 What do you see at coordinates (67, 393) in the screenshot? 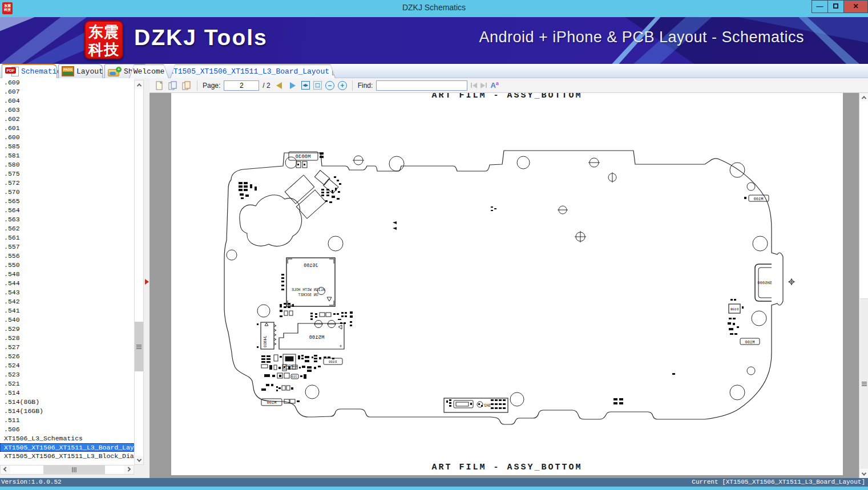
I see `sidebar-item: .514` at bounding box center [67, 393].